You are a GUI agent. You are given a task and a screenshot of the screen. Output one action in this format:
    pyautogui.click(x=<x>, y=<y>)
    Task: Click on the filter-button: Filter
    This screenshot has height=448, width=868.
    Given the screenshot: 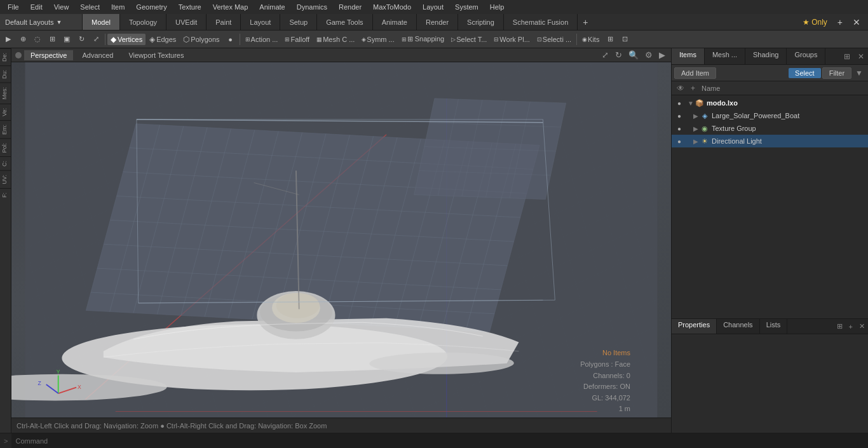 What is the action you would take?
    pyautogui.click(x=837, y=73)
    